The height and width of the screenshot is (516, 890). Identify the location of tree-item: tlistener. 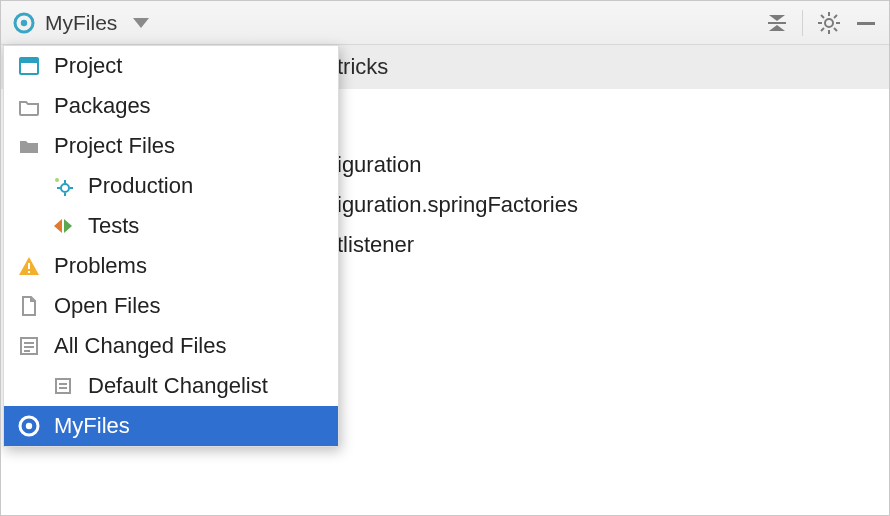
(613, 245).